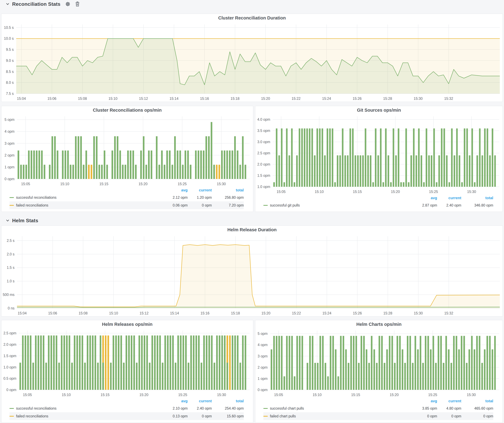 The width and height of the screenshot is (504, 423). What do you see at coordinates (127, 363) in the screenshot?
I see `bar-chart: 0 opm0.5 opm1.0 opm1.5 opm2.0 opm2.5 opm…` at bounding box center [127, 363].